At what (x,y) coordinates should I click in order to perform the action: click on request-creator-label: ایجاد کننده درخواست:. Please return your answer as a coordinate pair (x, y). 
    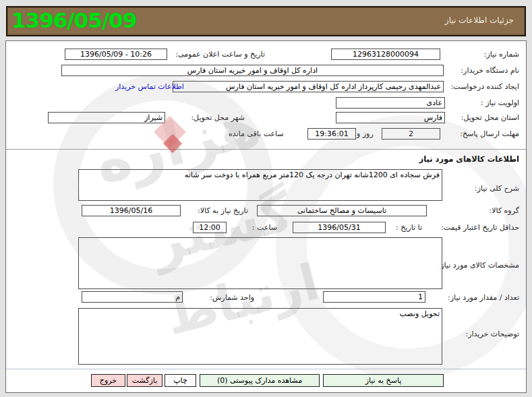
    Looking at the image, I should click on (485, 86).